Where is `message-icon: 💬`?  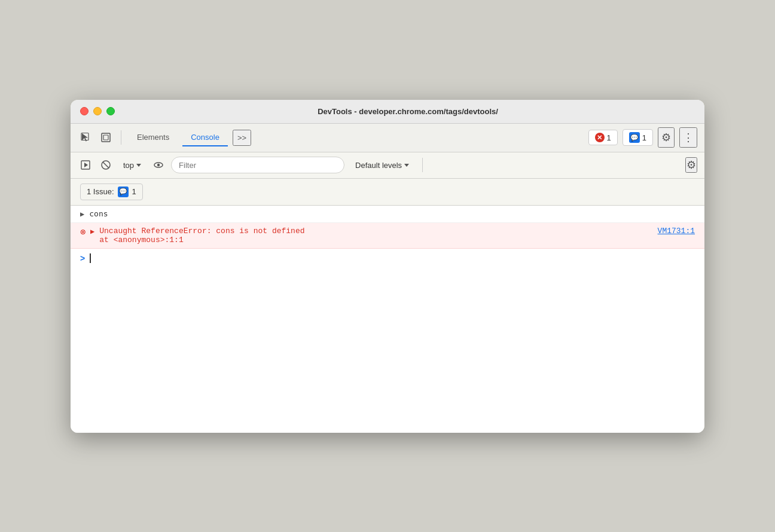
message-icon: 💬 is located at coordinates (634, 137).